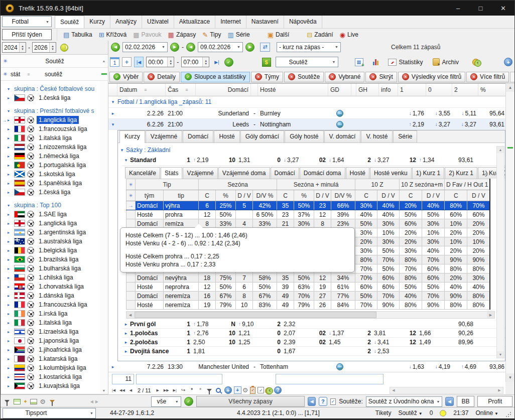  What do you see at coordinates (52, 401) in the screenshot?
I see `filter-badge-icon` at bounding box center [52, 401].